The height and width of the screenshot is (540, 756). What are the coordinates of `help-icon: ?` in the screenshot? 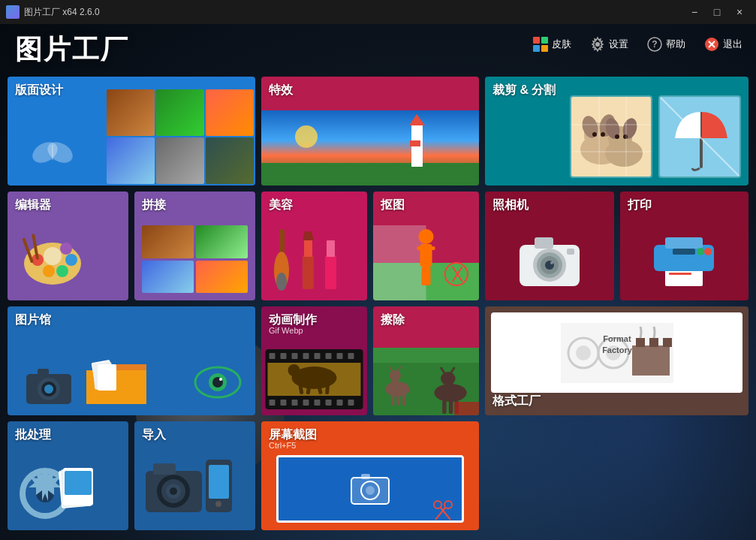 It's located at (655, 44).